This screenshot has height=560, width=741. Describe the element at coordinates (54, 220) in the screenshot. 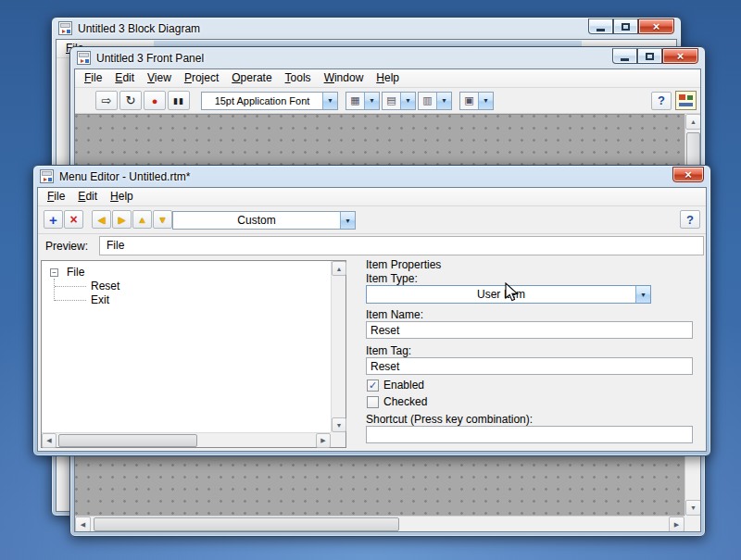

I see `add-icon: +` at that location.